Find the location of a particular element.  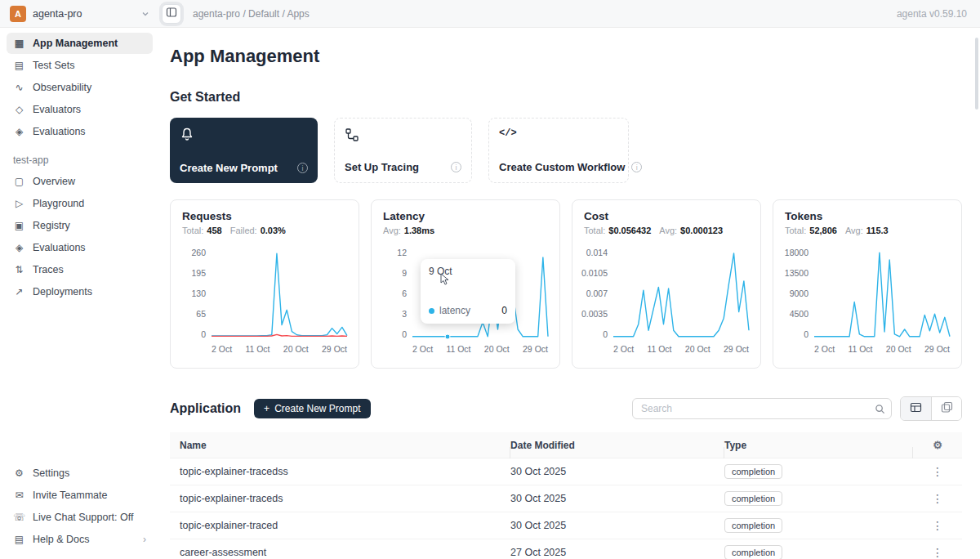

app-date: 30 Oct 2025 is located at coordinates (617, 525).